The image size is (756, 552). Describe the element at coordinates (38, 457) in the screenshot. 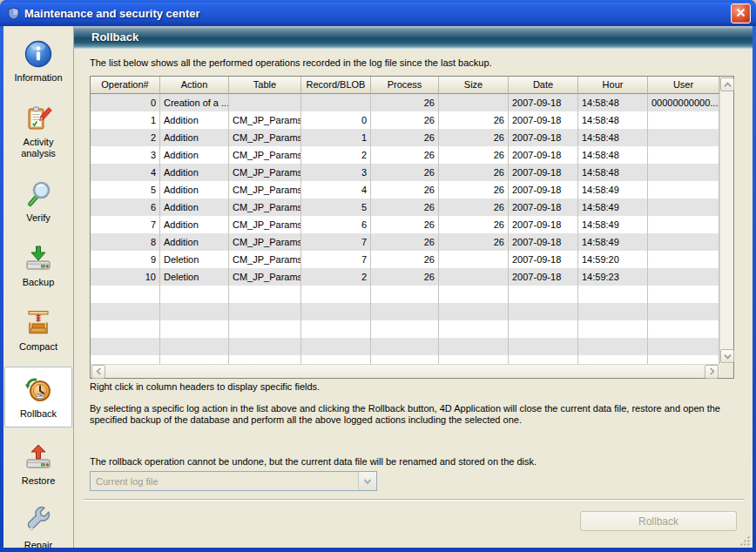

I see `drive-upload-icon` at that location.